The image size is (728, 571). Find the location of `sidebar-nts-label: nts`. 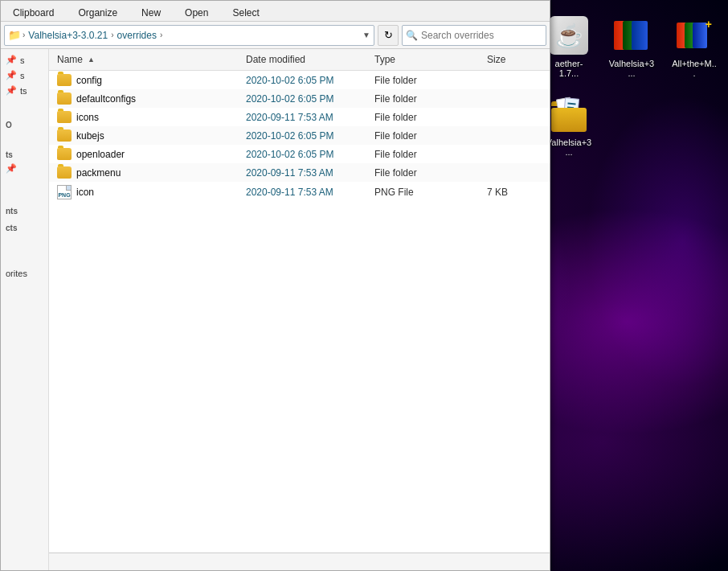

sidebar-nts-label: nts is located at coordinates (24, 209).